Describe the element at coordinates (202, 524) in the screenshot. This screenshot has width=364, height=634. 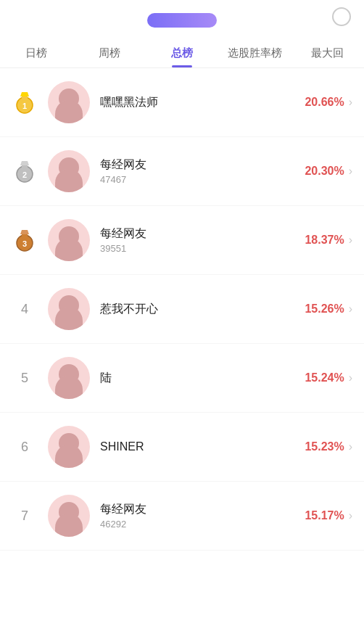
I see `user-sub: 46292` at that location.